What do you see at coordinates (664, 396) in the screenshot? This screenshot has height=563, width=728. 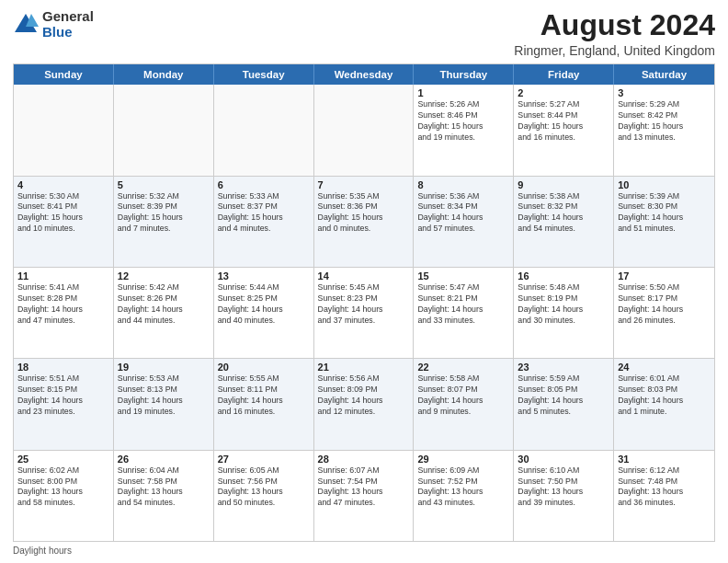 I see `cell-info: Sunrise: 6:01 AM Sunset: 8:03 PM Dayligh…` at bounding box center [664, 396].